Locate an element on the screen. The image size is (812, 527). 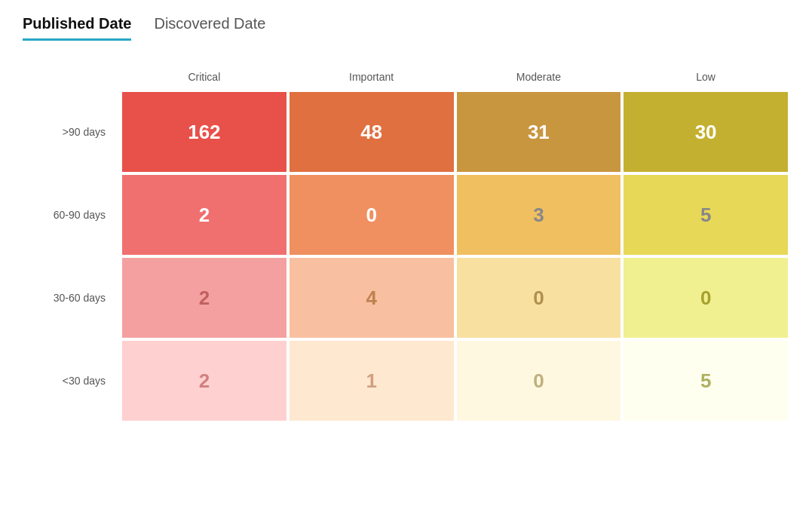
cell-30-60-critical: 2 is located at coordinates (204, 298).